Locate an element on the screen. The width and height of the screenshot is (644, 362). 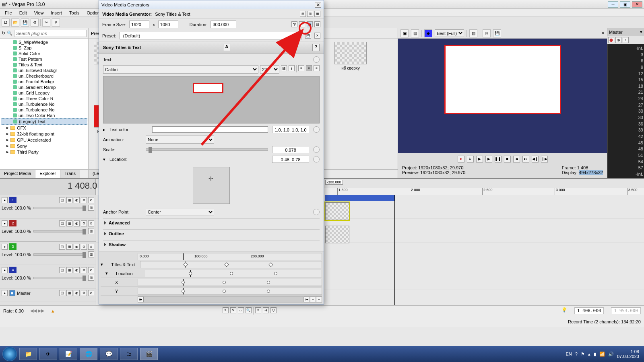
close-button: ✕ is located at coordinates (637, 4).